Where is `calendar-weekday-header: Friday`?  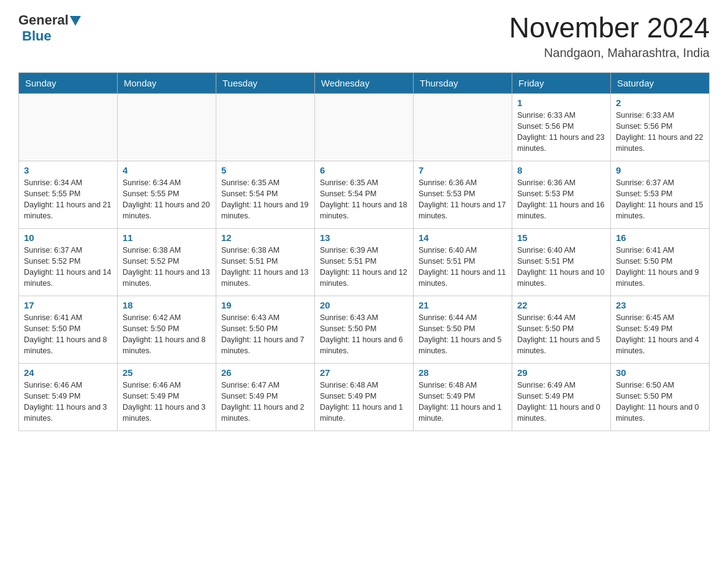
calendar-weekday-header: Friday is located at coordinates (561, 83).